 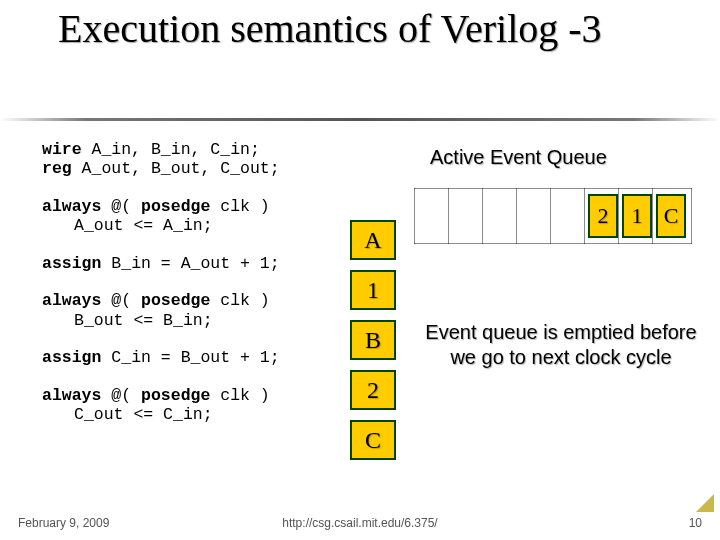 What do you see at coordinates (553, 216) in the screenshot?
I see `event-queue: 2 1 C` at bounding box center [553, 216].